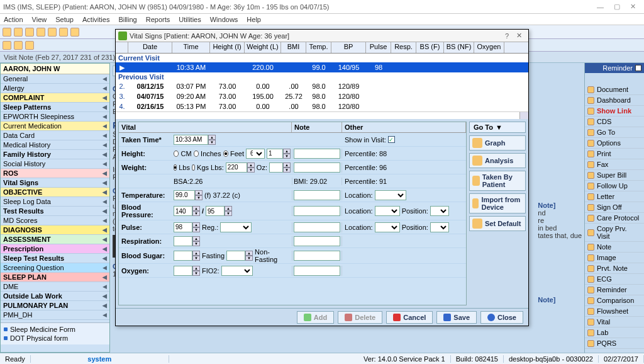  I want to click on menu-billing: Billing, so click(127, 20).